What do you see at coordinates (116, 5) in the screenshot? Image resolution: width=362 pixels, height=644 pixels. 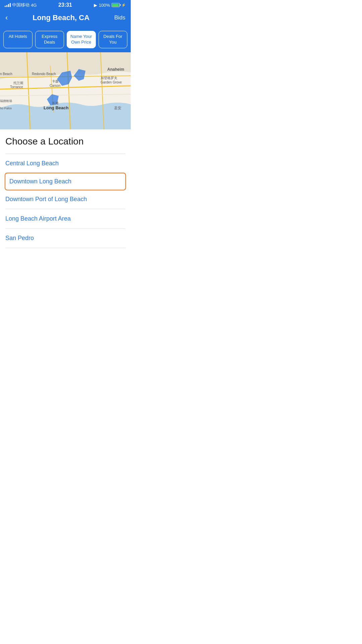 I see `battery-icon` at bounding box center [116, 5].